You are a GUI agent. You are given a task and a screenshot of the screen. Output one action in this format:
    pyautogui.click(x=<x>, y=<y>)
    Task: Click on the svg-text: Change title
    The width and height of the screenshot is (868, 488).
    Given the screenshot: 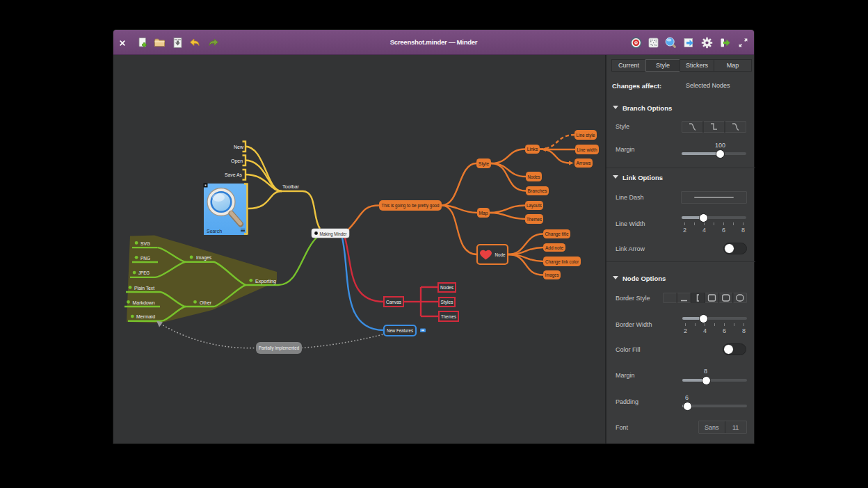 What is the action you would take?
    pyautogui.click(x=557, y=234)
    